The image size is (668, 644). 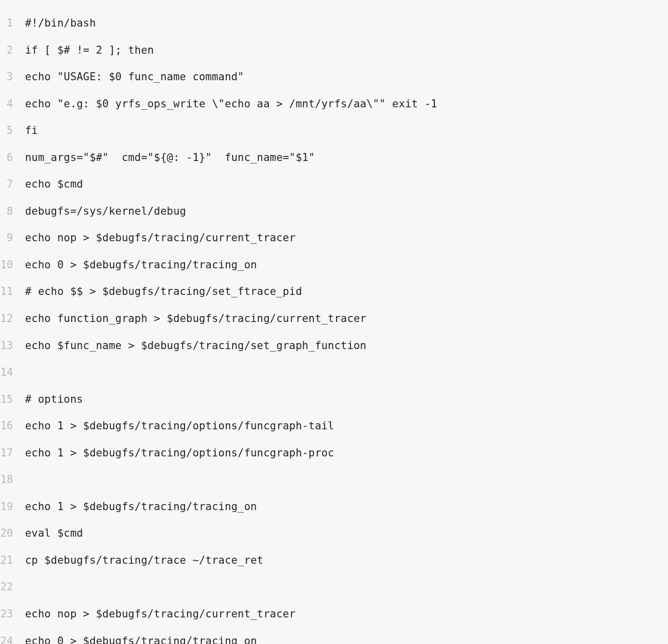 What do you see at coordinates (347, 104) in the screenshot?
I see `line-content: echo "e.g: $0 yrfs_ops_write \"echo aa >…` at bounding box center [347, 104].